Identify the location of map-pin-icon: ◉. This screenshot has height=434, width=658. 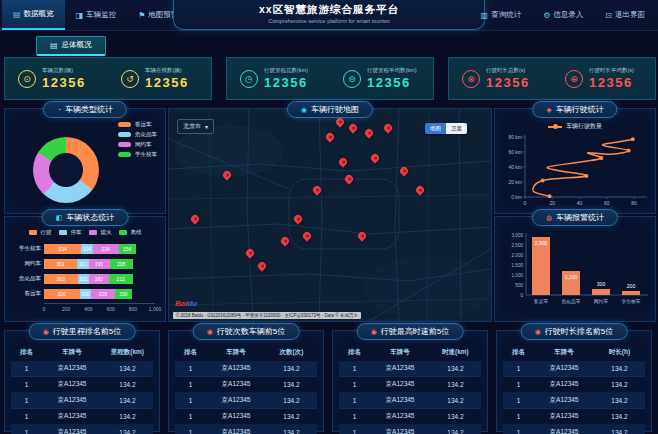
(304, 110).